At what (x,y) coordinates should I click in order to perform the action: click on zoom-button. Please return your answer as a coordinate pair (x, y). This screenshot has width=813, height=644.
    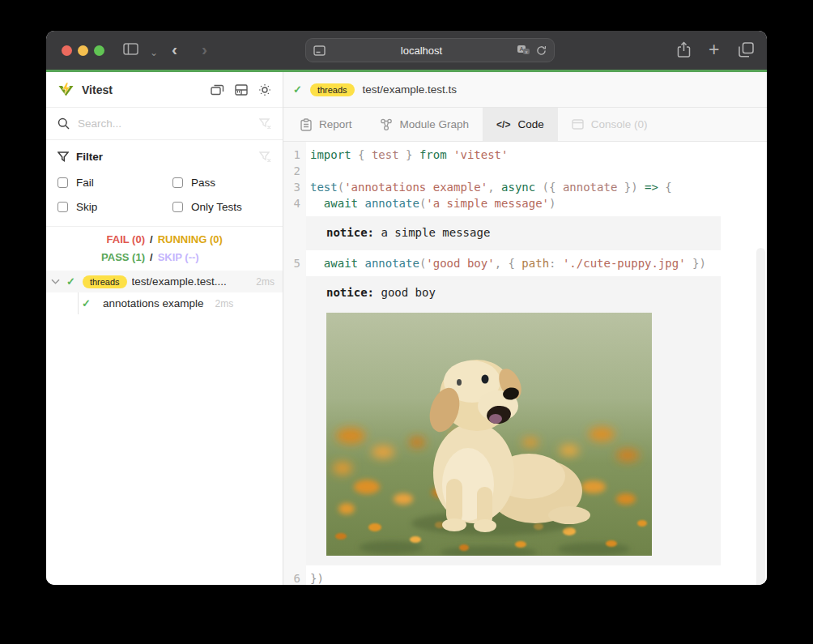
    Looking at the image, I should click on (99, 50).